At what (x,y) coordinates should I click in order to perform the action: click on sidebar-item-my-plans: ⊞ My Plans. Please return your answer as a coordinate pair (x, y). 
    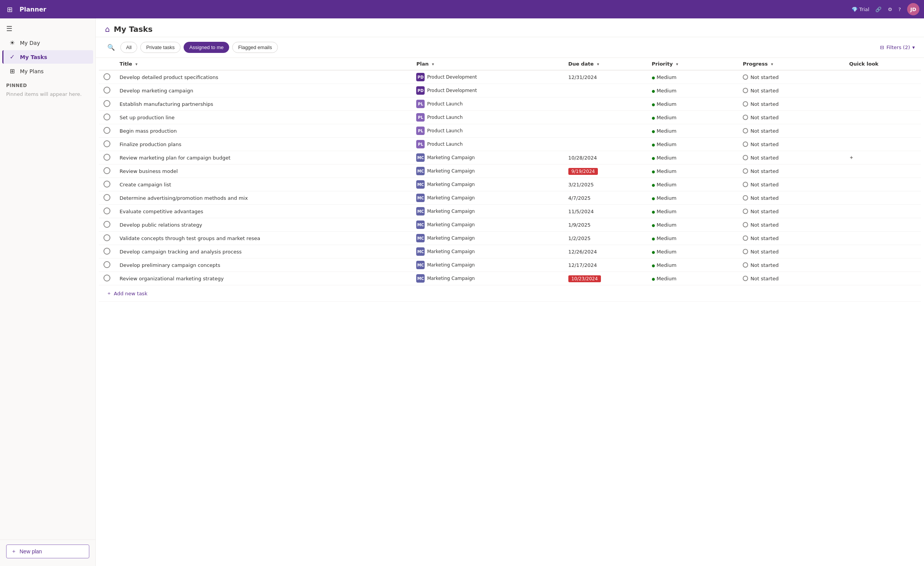
    Looking at the image, I should click on (48, 71).